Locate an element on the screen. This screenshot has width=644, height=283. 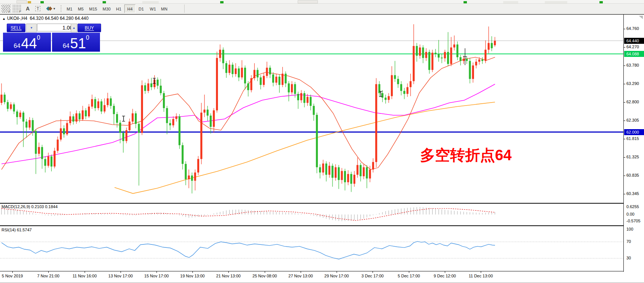
time-label: 13 Nov 17:00 is located at coordinates (121, 276).